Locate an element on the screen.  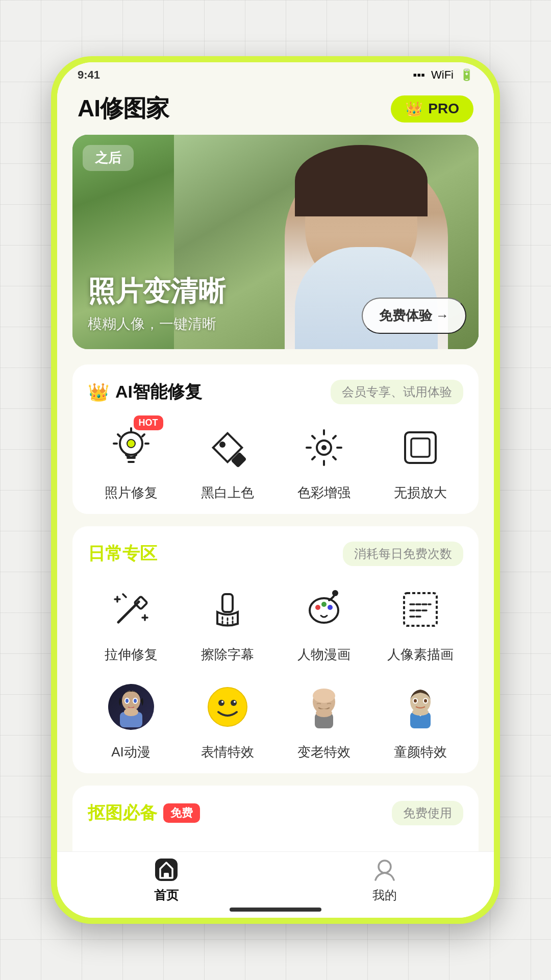
feature-comic: 人物漫画 is located at coordinates (323, 623).